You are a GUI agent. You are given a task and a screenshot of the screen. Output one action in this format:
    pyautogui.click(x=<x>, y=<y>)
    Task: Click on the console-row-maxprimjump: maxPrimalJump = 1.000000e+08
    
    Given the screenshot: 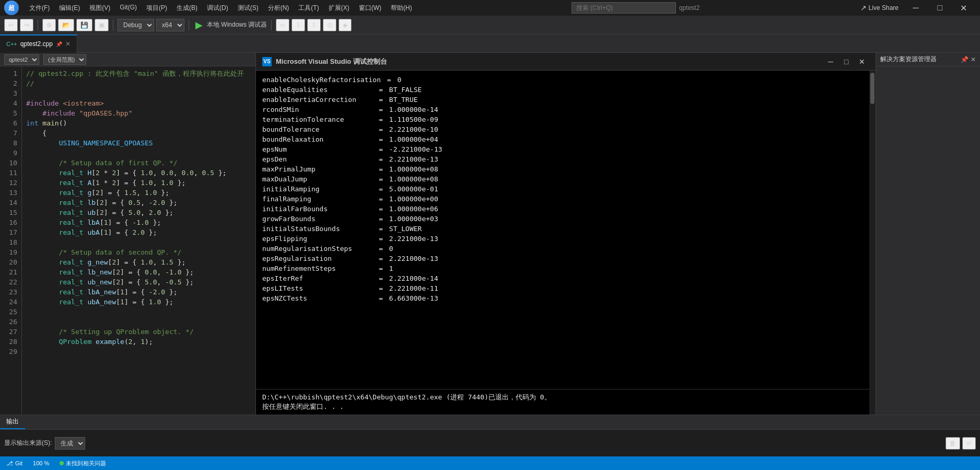 What is the action you would take?
    pyautogui.click(x=566, y=169)
    